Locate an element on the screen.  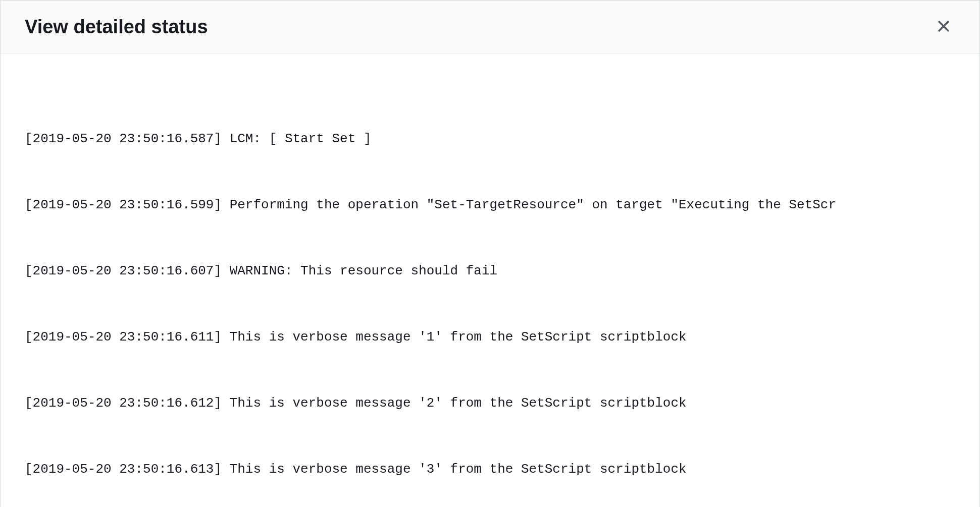
log-line: [2019-05-20 23:50:16.607] WARNING: This … is located at coordinates (490, 271).